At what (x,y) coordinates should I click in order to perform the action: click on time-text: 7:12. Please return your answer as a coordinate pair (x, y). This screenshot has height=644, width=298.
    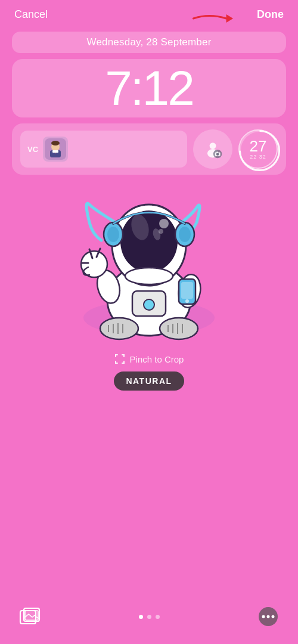
    Looking at the image, I should click on (149, 88).